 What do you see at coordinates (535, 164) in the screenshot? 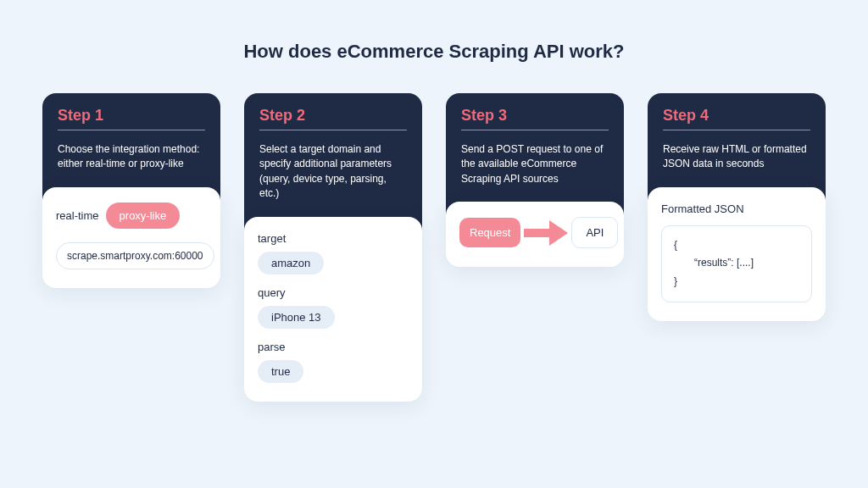
I see `step-3-desc: Send a POST request to one of the availa…` at bounding box center [535, 164].